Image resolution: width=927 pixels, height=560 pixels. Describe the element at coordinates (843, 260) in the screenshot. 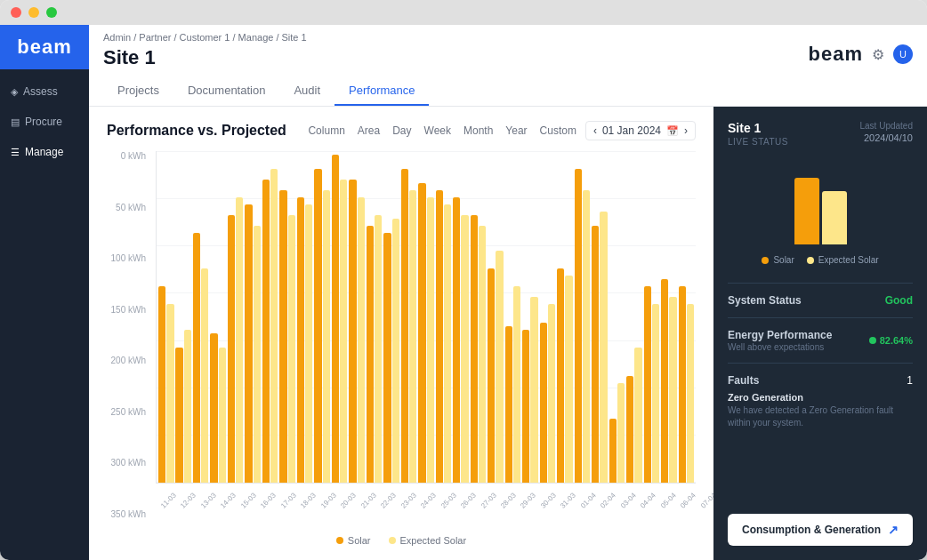

I see `mini-legend-expected: Expected Solar` at that location.